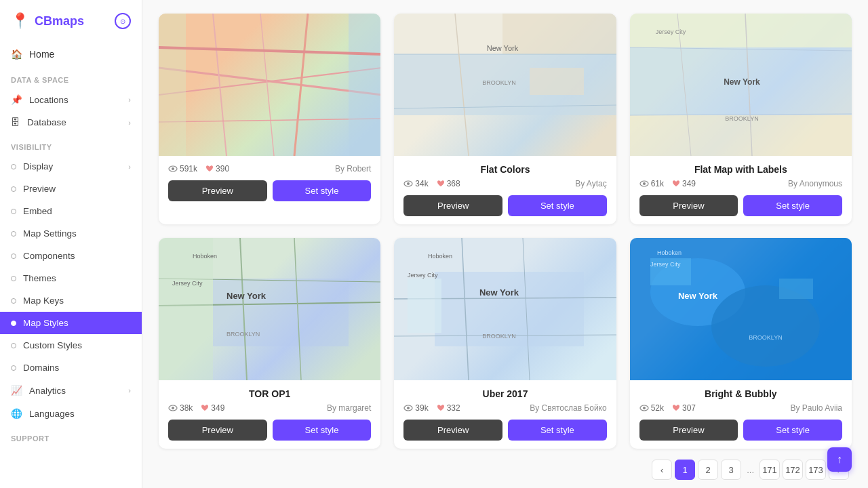 Image resolution: width=868 pixels, height=488 pixels. What do you see at coordinates (180, 408) in the screenshot?
I see `views-stat: 38k` at bounding box center [180, 408].